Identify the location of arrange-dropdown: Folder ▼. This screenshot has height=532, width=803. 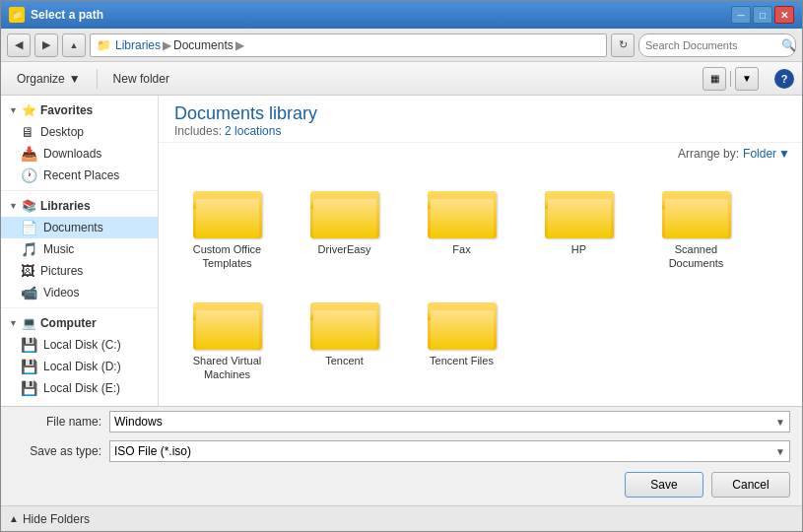
(767, 154).